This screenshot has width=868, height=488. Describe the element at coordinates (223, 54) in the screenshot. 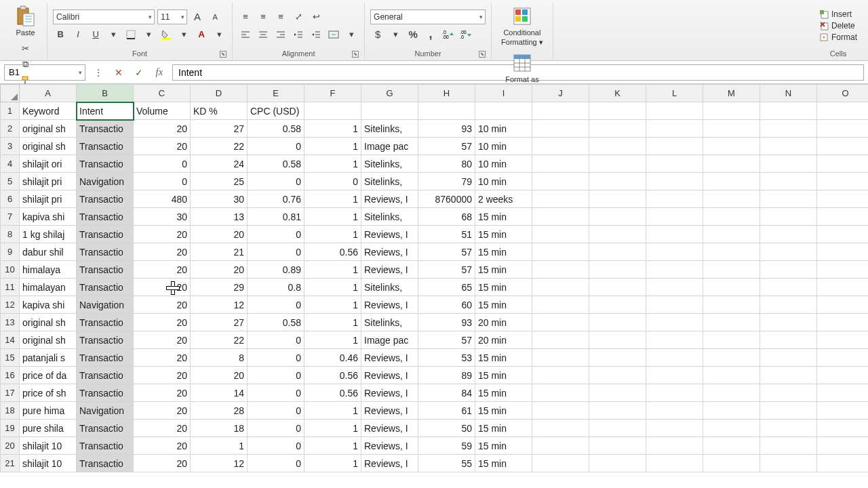

I see `font-launcher: ⬊` at that location.